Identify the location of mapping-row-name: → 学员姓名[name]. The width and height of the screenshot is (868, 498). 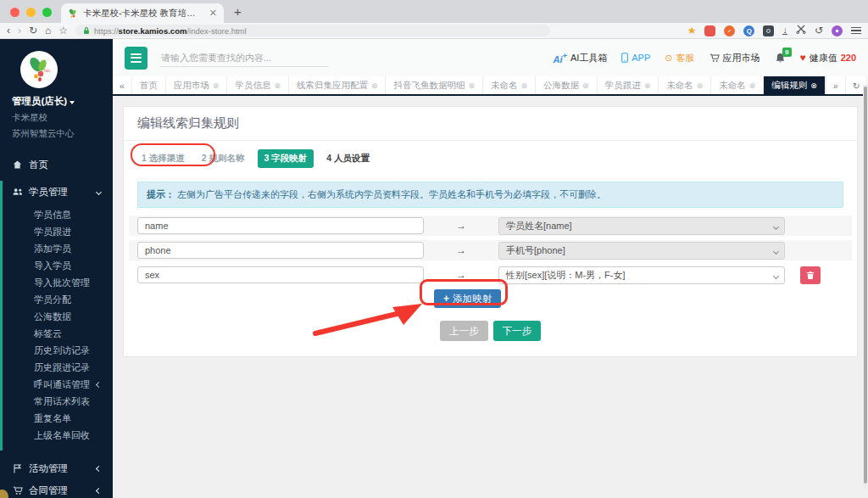
(490, 226).